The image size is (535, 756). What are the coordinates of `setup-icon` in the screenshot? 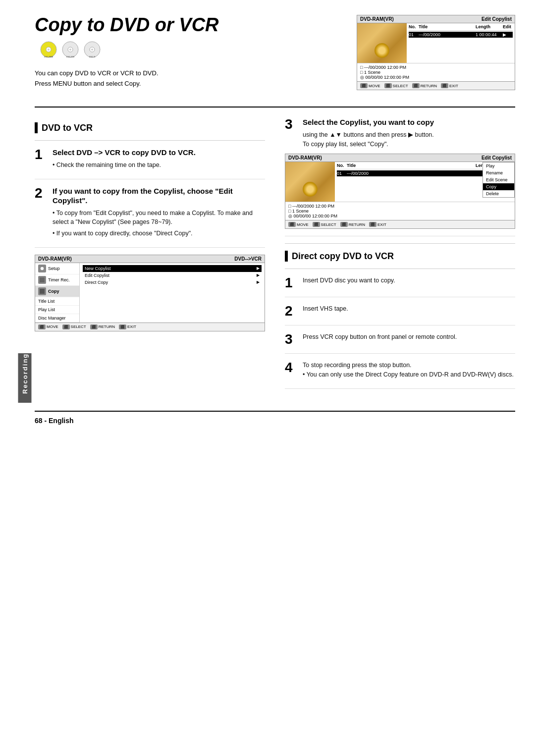 It's located at (42, 269).